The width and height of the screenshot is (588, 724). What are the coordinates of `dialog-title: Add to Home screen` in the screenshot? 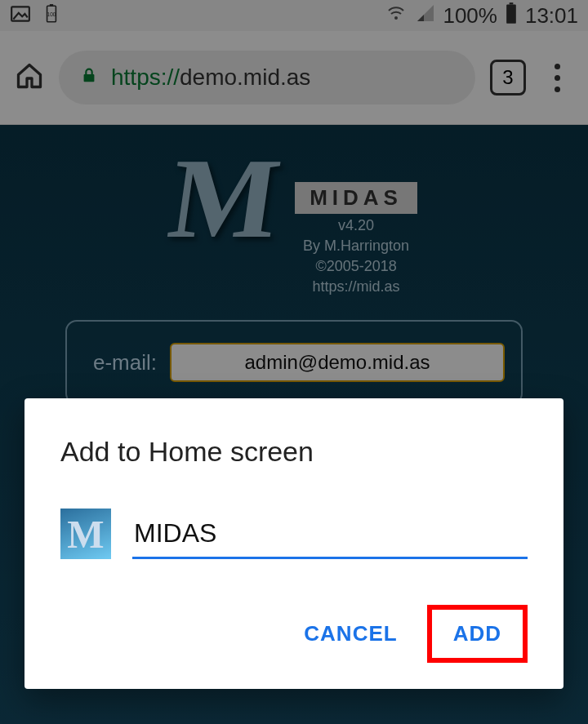 It's located at (294, 452).